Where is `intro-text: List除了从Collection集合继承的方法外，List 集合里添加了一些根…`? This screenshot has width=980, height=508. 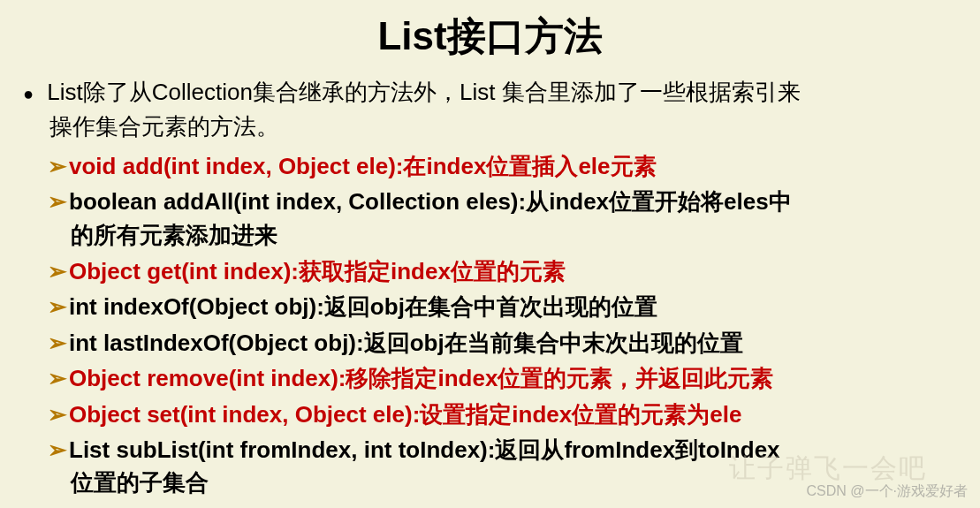 intro-text: List除了从Collection集合继承的方法外，List 集合里添加了一些根… is located at coordinates (484, 110).